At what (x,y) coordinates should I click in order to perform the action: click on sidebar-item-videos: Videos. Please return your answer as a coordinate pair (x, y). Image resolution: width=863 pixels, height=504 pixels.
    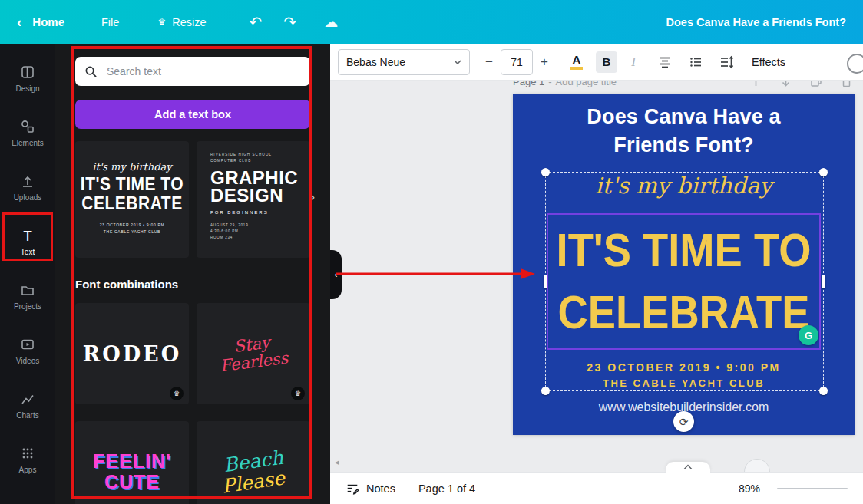
    Looking at the image, I should click on (28, 351).